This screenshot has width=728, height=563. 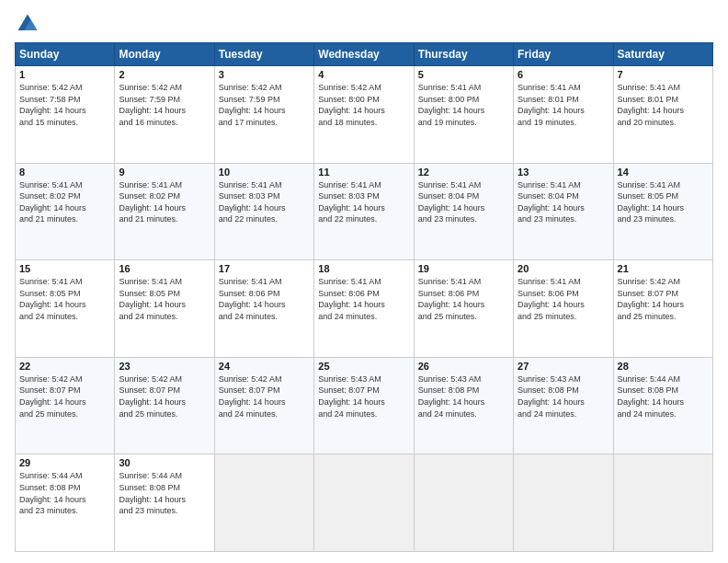 What do you see at coordinates (663, 212) in the screenshot?
I see `calendar-cell: 14Sunrise: 5:41 AMSunset: 8:05 PMDayligh…` at bounding box center [663, 212].